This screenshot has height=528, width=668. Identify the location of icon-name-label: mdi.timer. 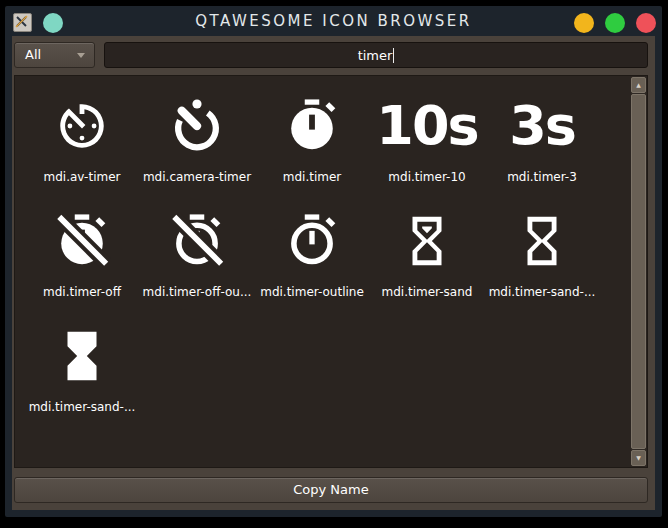
(312, 177).